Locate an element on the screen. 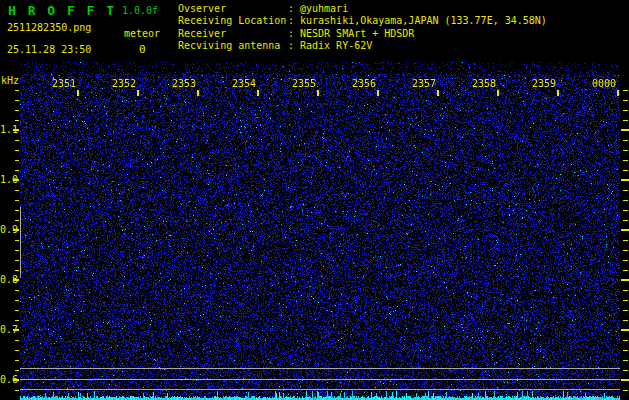  meteor-counter-value: 0 is located at coordinates (142, 50).